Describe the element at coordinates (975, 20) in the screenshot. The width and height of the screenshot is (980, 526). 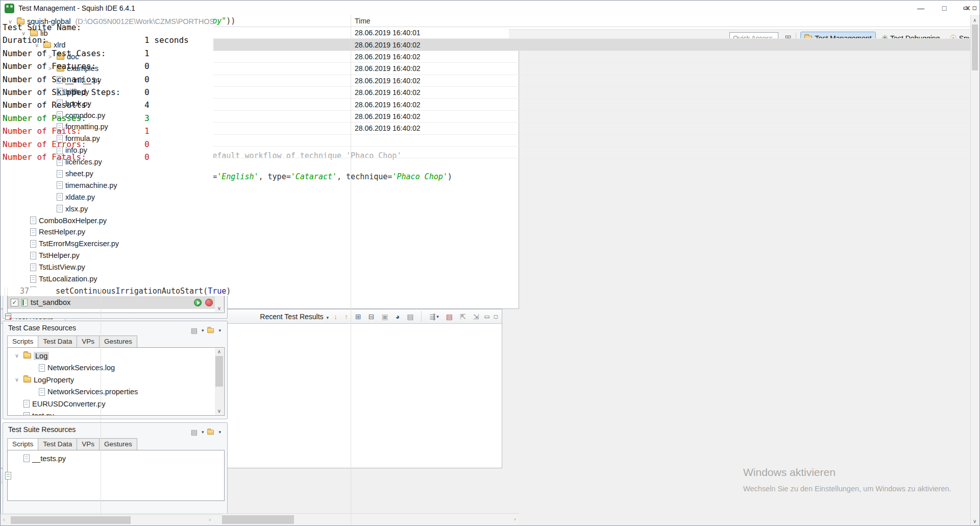
I see `scroll-up-icon: ∧` at that location.